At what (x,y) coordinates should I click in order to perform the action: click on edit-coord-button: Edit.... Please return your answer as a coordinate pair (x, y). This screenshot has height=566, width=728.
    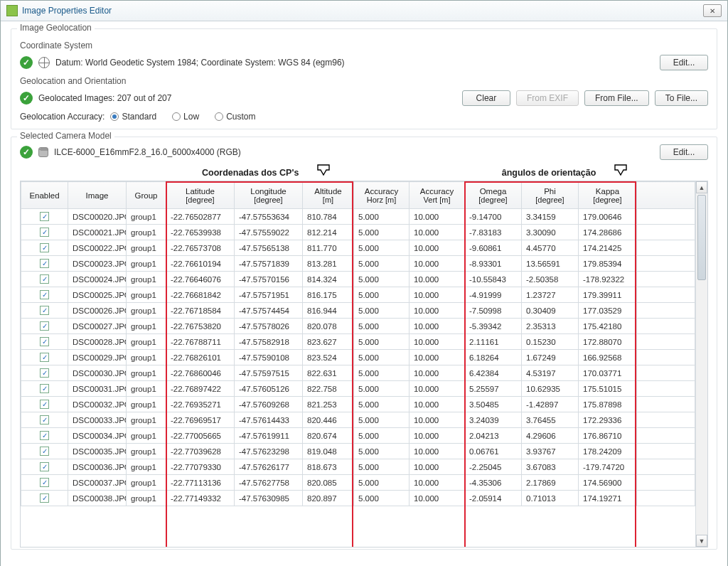
    Looking at the image, I should click on (684, 63).